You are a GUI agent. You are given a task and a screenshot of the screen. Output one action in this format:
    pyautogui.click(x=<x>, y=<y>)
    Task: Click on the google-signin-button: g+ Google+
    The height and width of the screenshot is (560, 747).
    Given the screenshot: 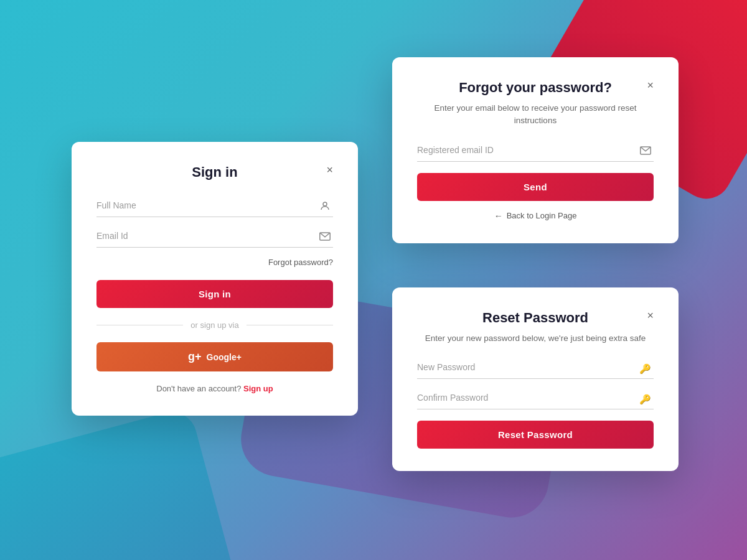 What is the action you would take?
    pyautogui.click(x=215, y=357)
    